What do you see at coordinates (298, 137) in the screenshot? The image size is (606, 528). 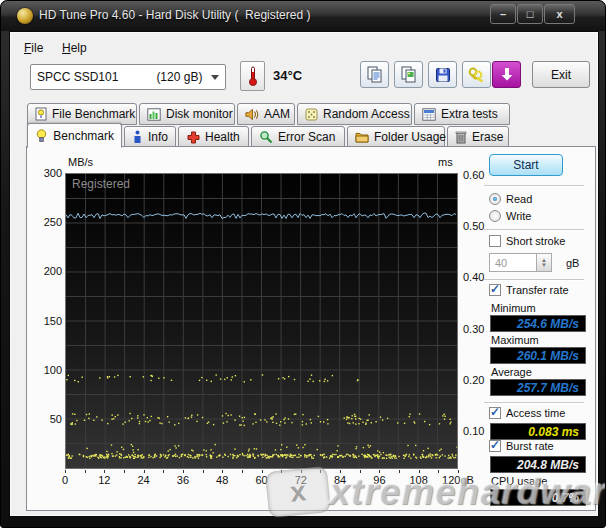 I see `tab-error-scan: Error Scan` at bounding box center [298, 137].